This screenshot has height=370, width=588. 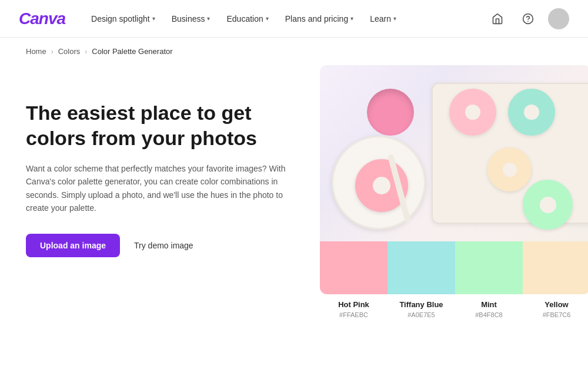 What do you see at coordinates (161, 245) in the screenshot?
I see `button-group: Upload an image Try demo image` at bounding box center [161, 245].